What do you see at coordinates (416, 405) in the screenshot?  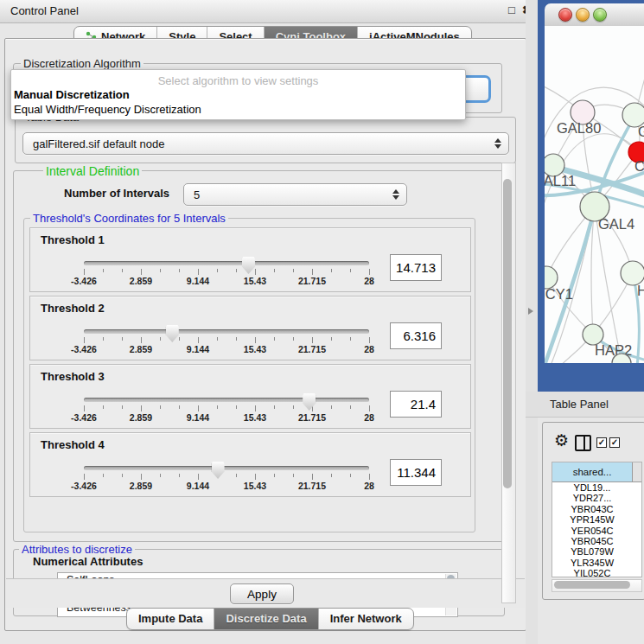 I see `threshold-value-field: 21.4` at bounding box center [416, 405].